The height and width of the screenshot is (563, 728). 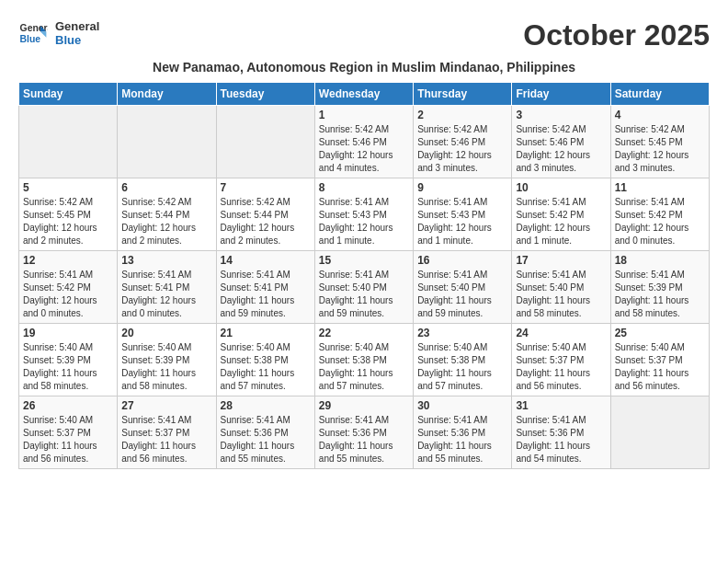 What do you see at coordinates (462, 188) in the screenshot?
I see `day-number: 9` at bounding box center [462, 188].